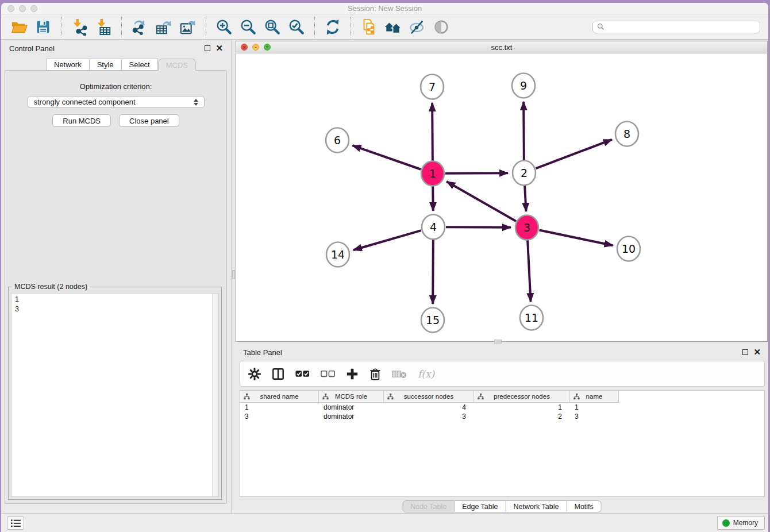 The width and height of the screenshot is (770, 532). I want to click on control-panel-tab-select: Select, so click(140, 64).